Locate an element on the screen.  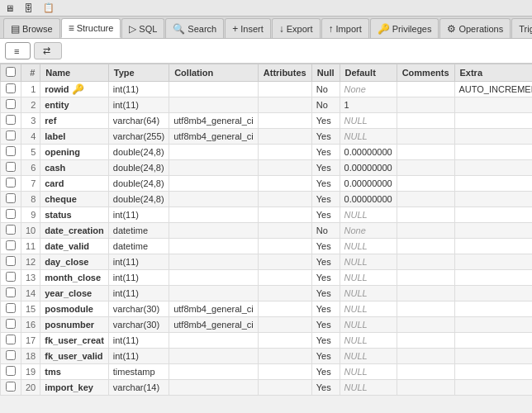
col-header-comments: Comments is located at coordinates (425, 73).